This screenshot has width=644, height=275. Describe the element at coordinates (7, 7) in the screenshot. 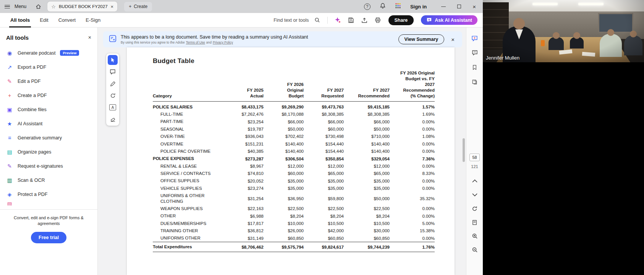

I see `menu-icon` at that location.